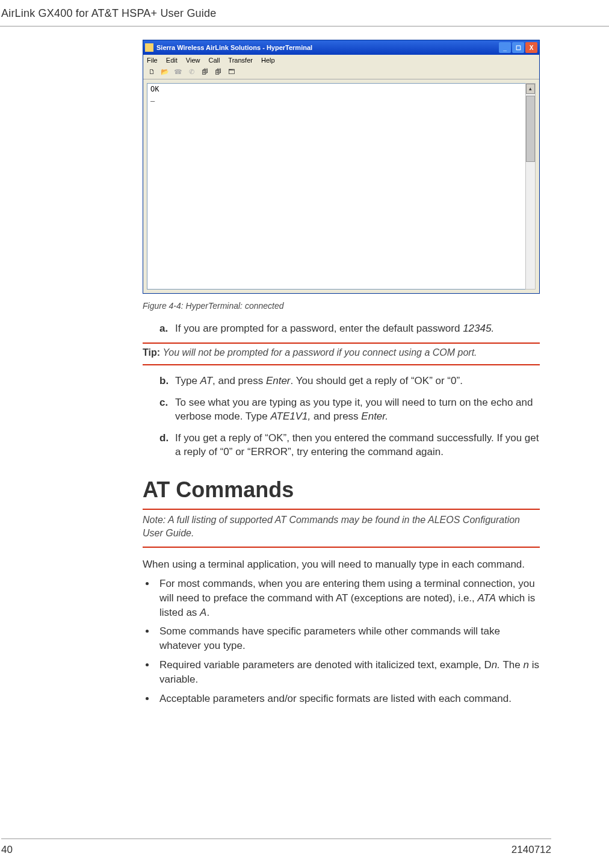 This screenshot has width=609, height=868. I want to click on step-text: If you get a reply of “OK”, then you ent…, so click(357, 445).